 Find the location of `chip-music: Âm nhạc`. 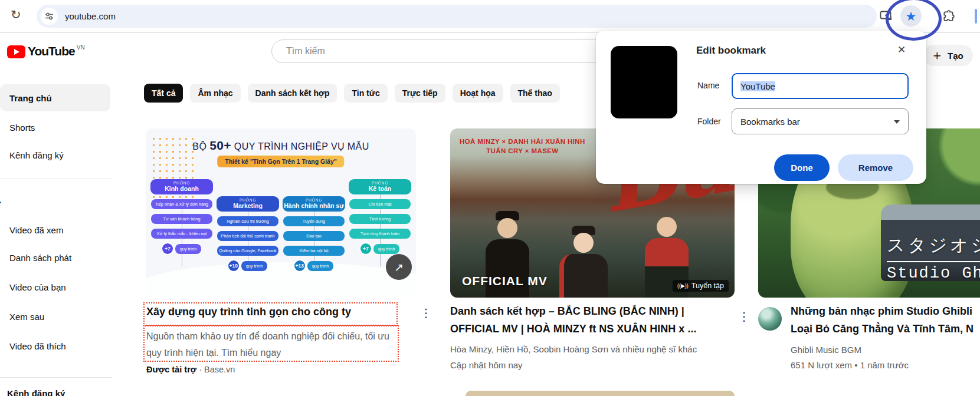

chip-music: Âm nhạc is located at coordinates (215, 93).